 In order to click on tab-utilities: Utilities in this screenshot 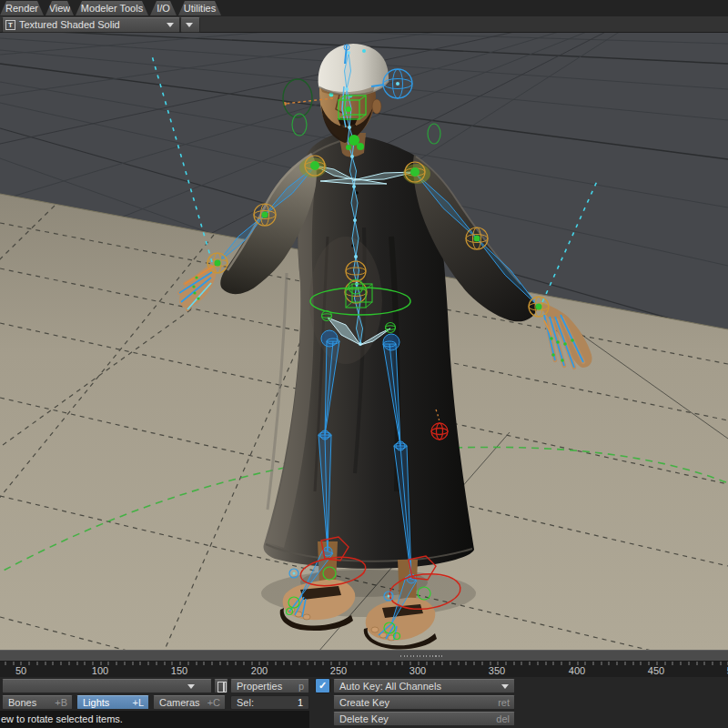, I will do `click(200, 8)`.